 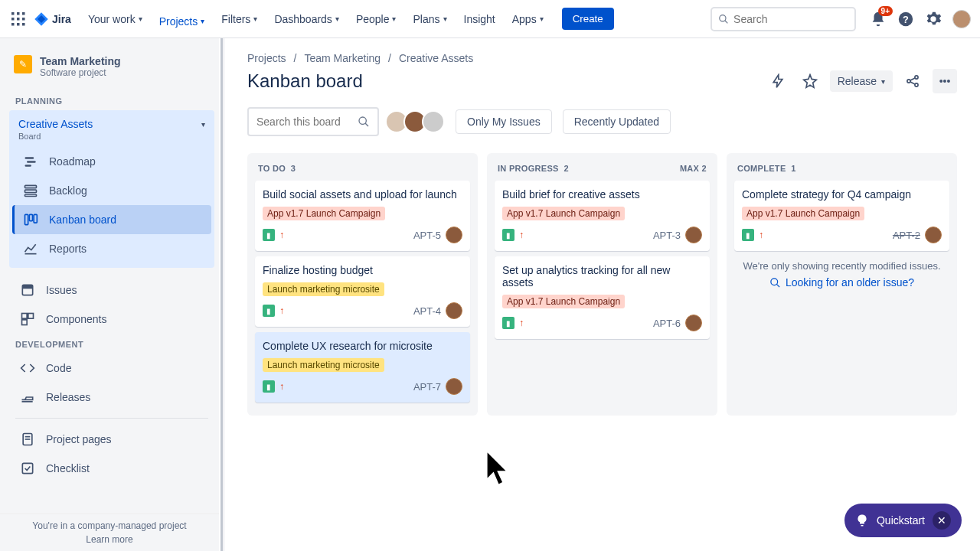 What do you see at coordinates (810, 81) in the screenshot?
I see `star-icon` at bounding box center [810, 81].